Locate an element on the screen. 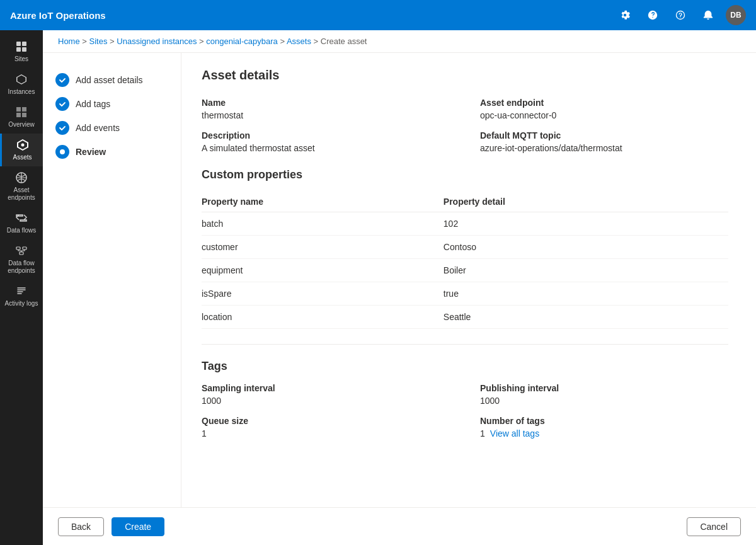 This screenshot has height=545, width=756. step-label-3: Add events is located at coordinates (98, 128).